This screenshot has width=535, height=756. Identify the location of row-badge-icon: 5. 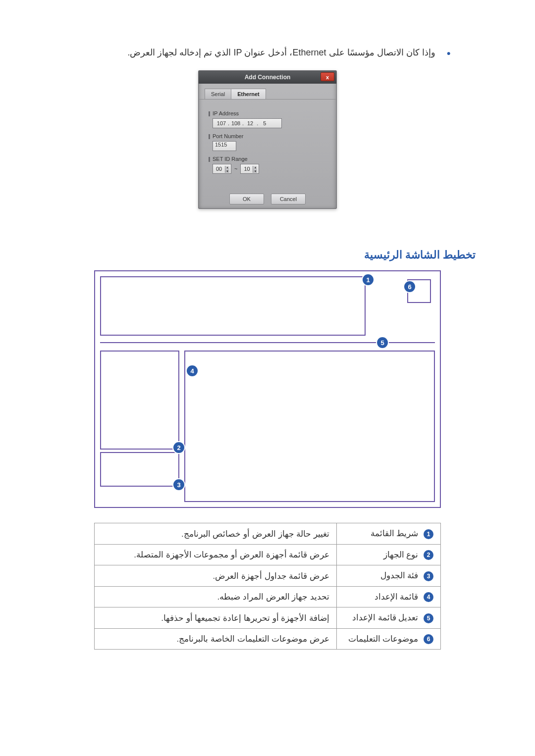
(428, 618).